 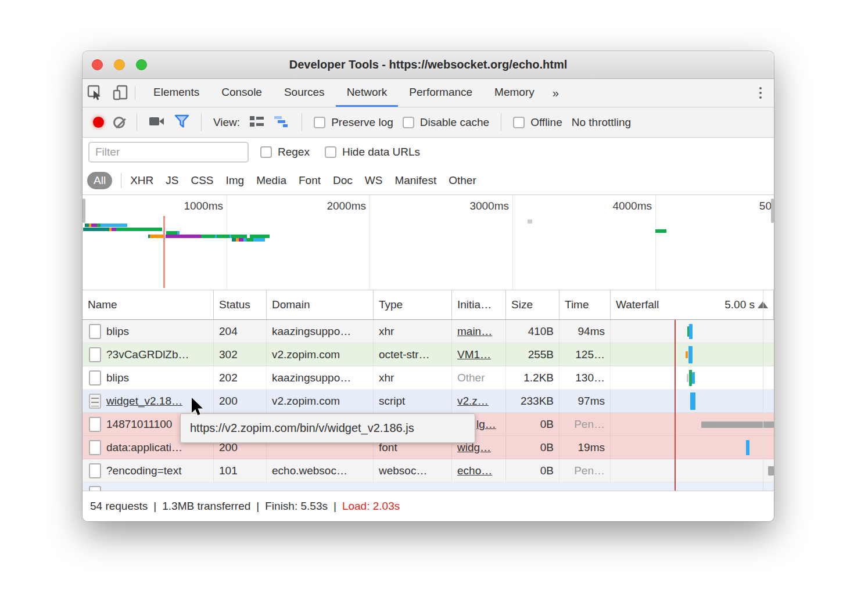 I want to click on request-name: 14871011100, so click(x=139, y=424).